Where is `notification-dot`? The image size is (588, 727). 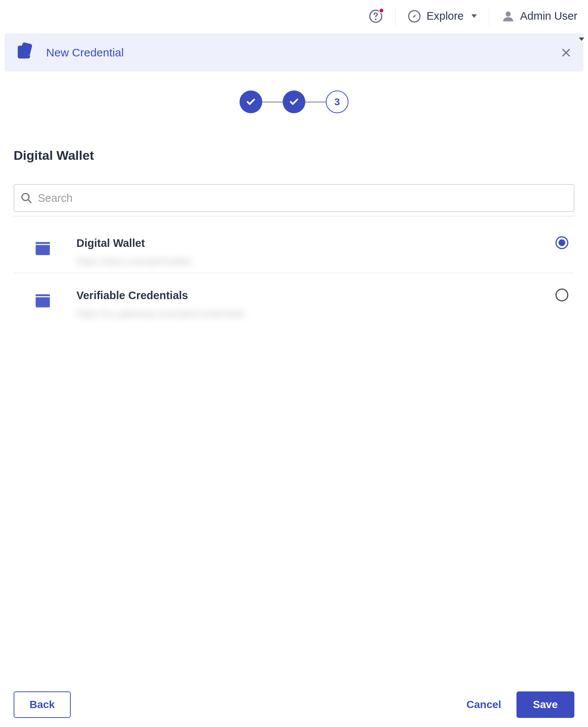 notification-dot is located at coordinates (381, 11).